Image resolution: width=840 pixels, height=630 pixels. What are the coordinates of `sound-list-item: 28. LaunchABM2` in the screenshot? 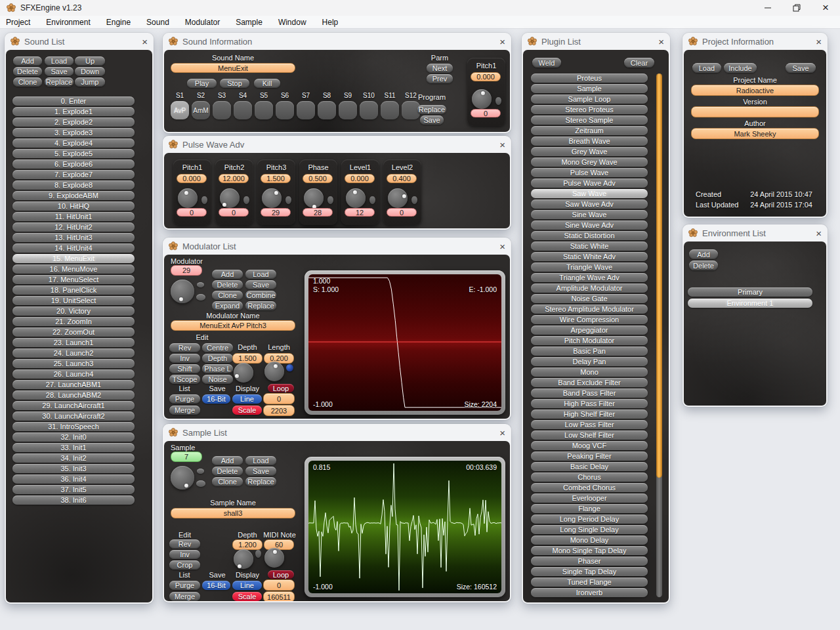 It's located at (74, 395).